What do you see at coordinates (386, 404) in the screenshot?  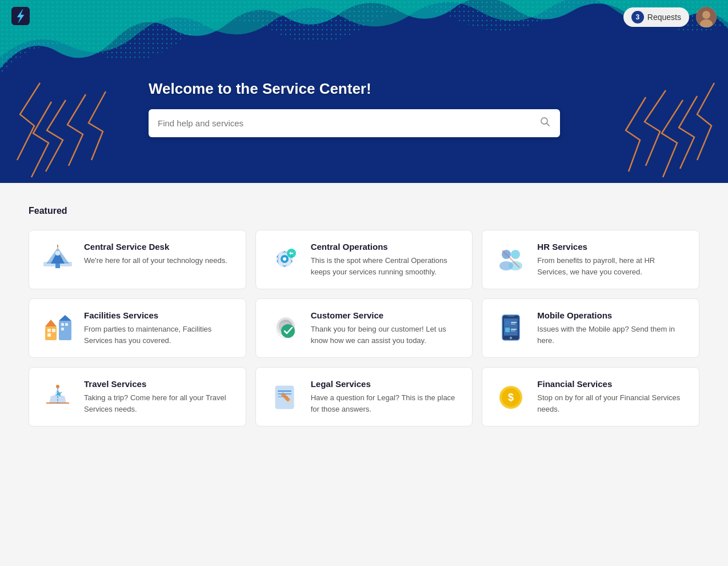 I see `legal-services-description: Have a question for Legal? This is the p…` at bounding box center [386, 404].